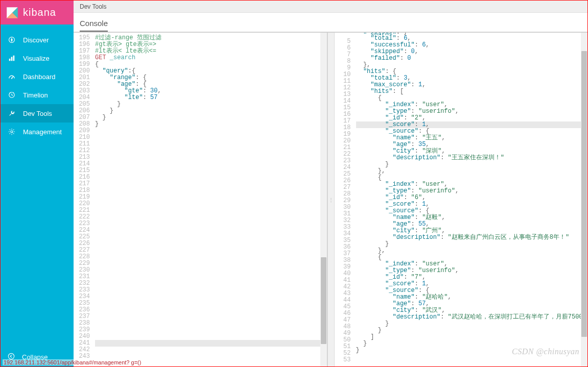 The width and height of the screenshot is (588, 367). Describe the element at coordinates (12, 13) in the screenshot. I see `kibana-logo-icon` at that location.